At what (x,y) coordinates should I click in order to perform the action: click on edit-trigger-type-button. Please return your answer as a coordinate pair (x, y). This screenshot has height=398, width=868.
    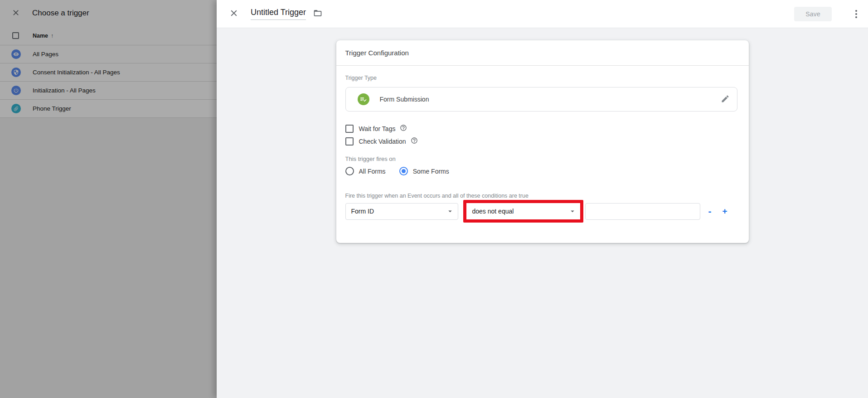
    Looking at the image, I should click on (725, 100).